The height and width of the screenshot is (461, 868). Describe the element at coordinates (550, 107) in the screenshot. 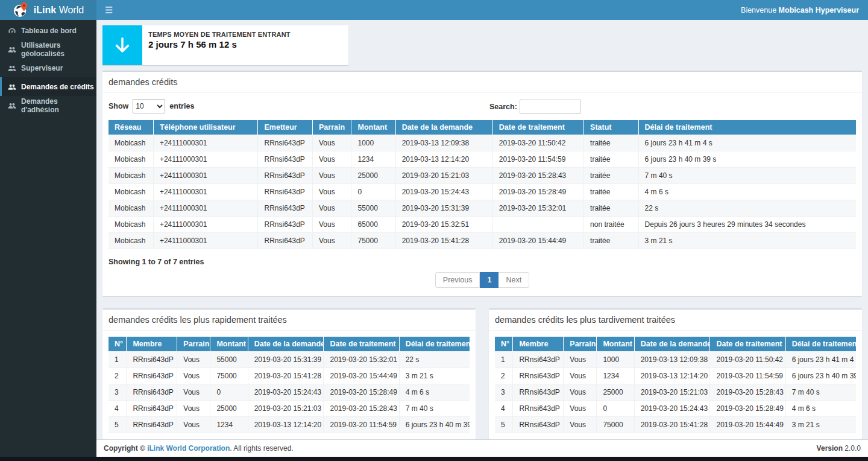

I see `search-input` at that location.